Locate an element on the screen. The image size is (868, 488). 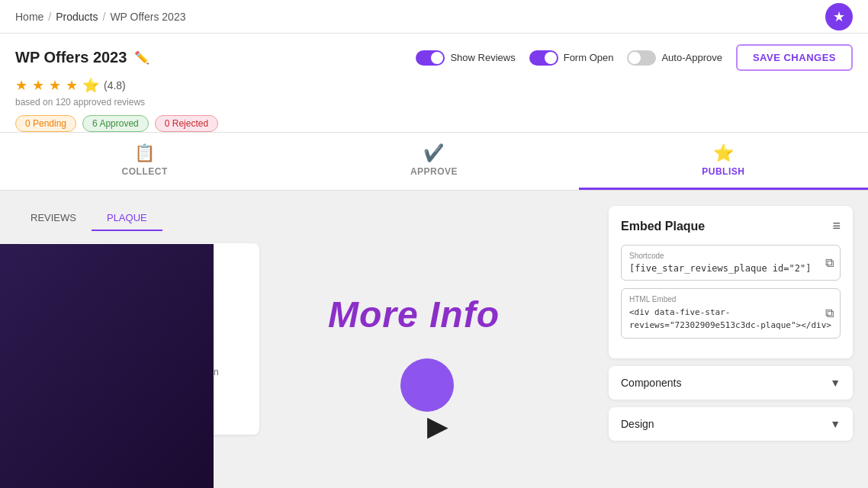
shortcode-value: [five_star_reviews_plaque id="2"] is located at coordinates (731, 268).